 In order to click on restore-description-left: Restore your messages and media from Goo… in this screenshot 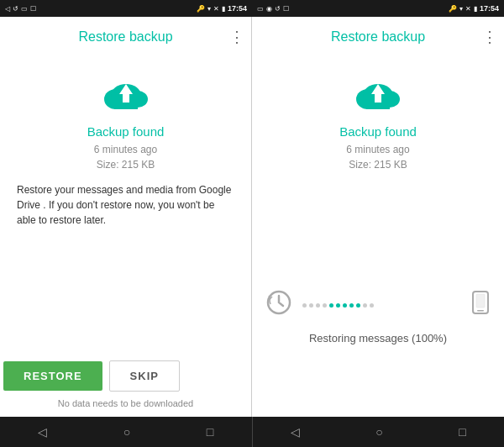, I will do `click(126, 205)`.